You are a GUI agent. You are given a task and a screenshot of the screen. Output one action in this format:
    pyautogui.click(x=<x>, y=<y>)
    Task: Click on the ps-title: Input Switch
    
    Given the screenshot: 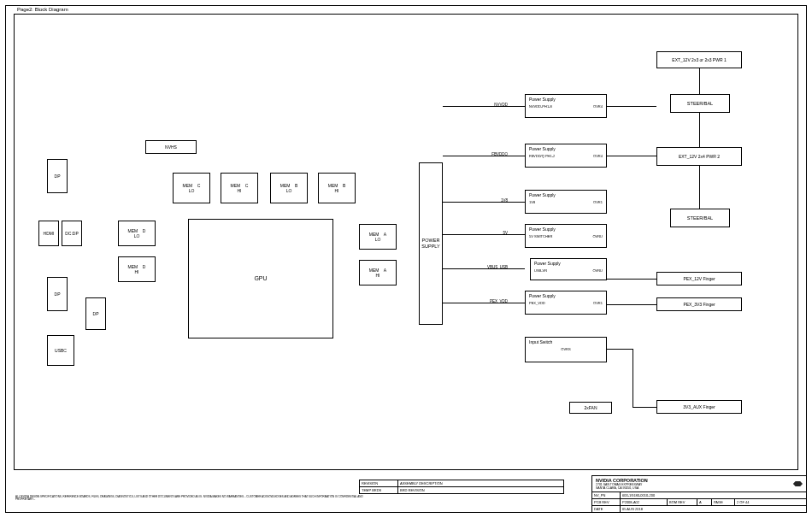 What is the action you would take?
    pyautogui.click(x=566, y=342)
    